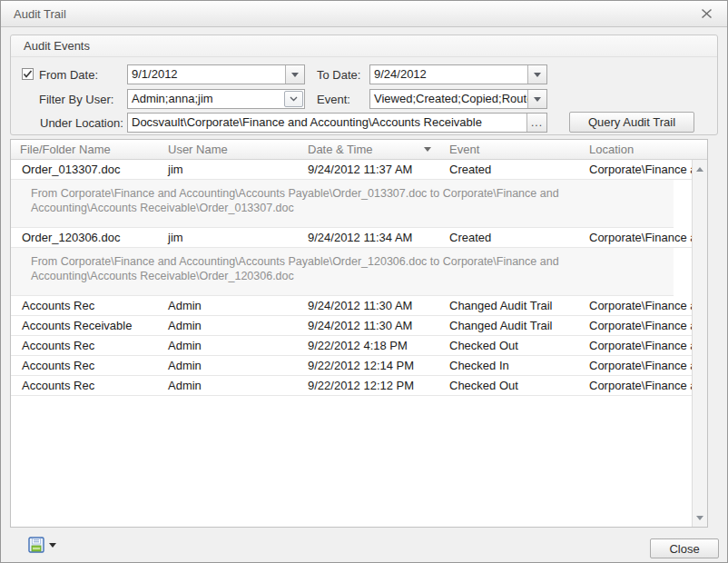 This screenshot has height=563, width=728. What do you see at coordinates (207, 74) in the screenshot?
I see `from-date-value: 9/1/2012` at bounding box center [207, 74].